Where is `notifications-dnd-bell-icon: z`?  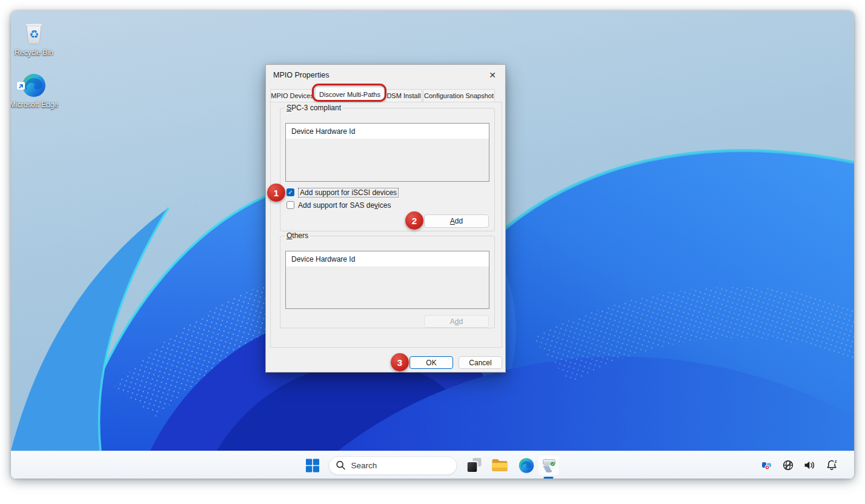
notifications-dnd-bell-icon: z is located at coordinates (832, 465).